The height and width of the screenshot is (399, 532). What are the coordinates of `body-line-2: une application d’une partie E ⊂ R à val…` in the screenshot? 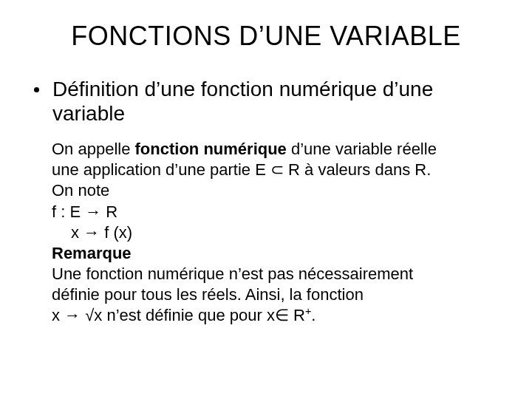 It's located at (274, 170).